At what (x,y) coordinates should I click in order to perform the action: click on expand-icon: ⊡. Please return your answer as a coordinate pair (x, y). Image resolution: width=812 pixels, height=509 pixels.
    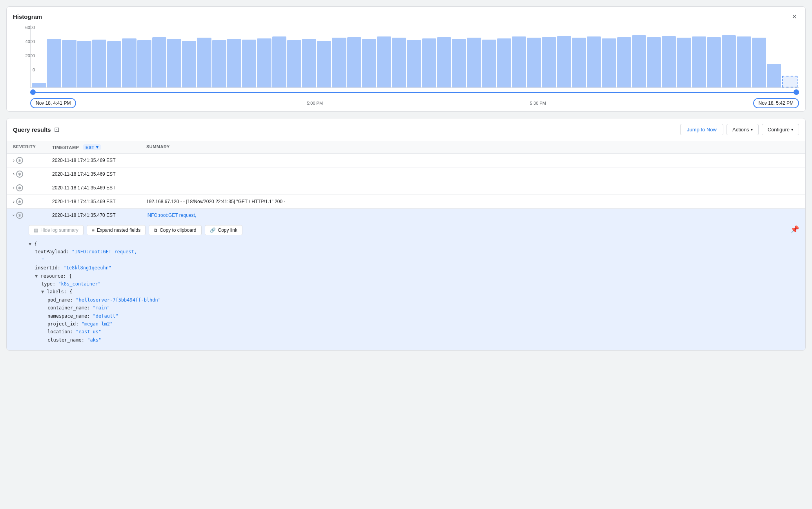
    Looking at the image, I should click on (56, 129).